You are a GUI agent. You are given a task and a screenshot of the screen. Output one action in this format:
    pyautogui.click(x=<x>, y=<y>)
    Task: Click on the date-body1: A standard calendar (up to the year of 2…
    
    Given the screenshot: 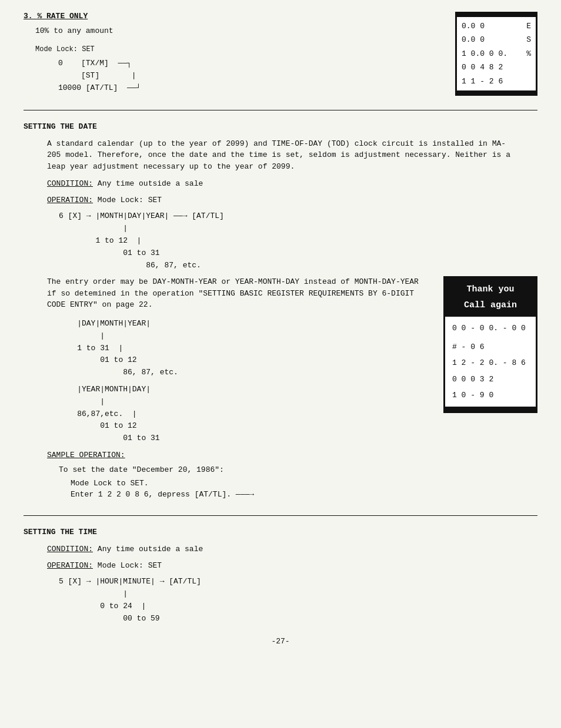 What is the action you would take?
    pyautogui.click(x=280, y=155)
    